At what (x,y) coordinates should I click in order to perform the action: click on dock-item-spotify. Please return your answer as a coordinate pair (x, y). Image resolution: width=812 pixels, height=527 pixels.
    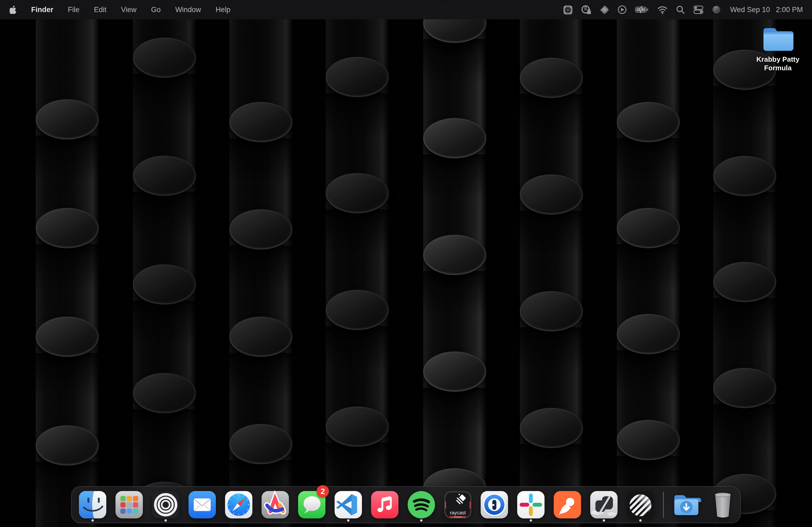
    Looking at the image, I should click on (421, 505).